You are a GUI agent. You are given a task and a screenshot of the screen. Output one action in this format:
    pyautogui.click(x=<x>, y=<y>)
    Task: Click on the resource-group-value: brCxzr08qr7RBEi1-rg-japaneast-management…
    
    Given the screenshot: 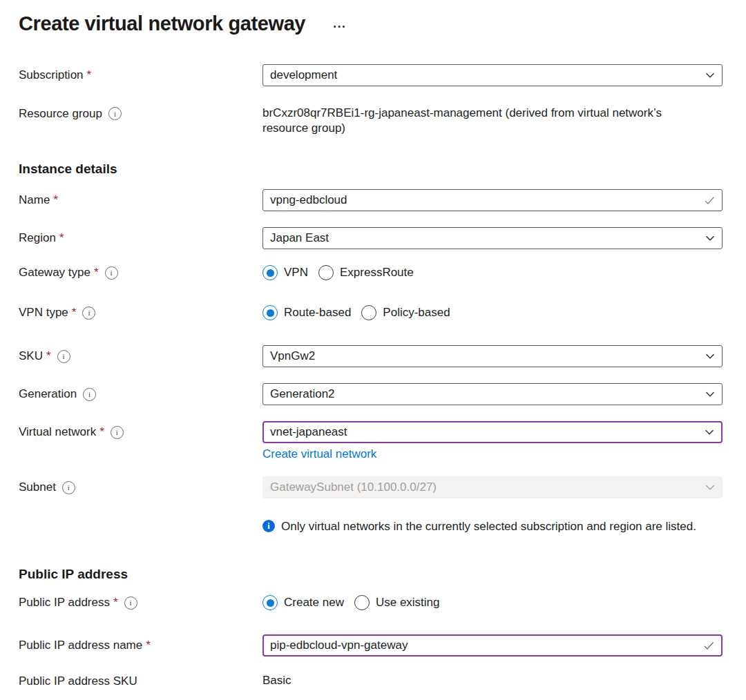 What is the action you would take?
    pyautogui.click(x=484, y=121)
    